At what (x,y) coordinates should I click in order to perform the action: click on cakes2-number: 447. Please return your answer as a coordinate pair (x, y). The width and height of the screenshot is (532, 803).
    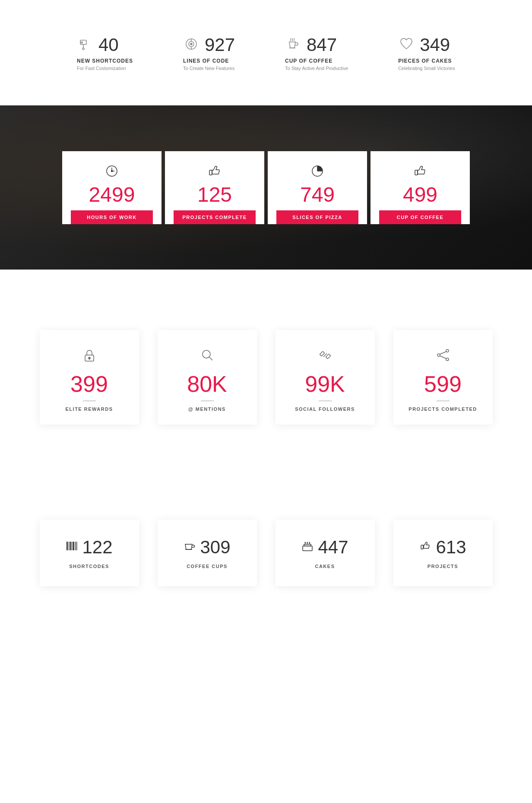
    Looking at the image, I should click on (333, 547).